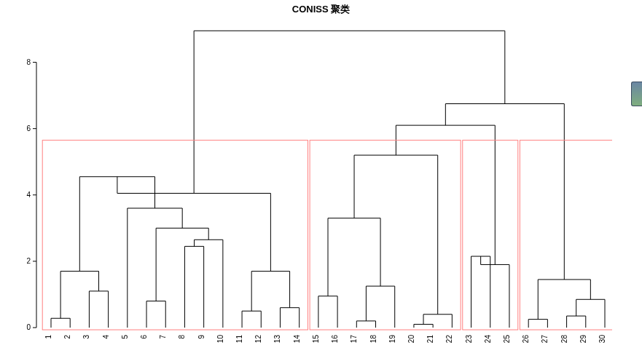  What do you see at coordinates (201, 337) in the screenshot?
I see `leaf-label: 9` at bounding box center [201, 337].